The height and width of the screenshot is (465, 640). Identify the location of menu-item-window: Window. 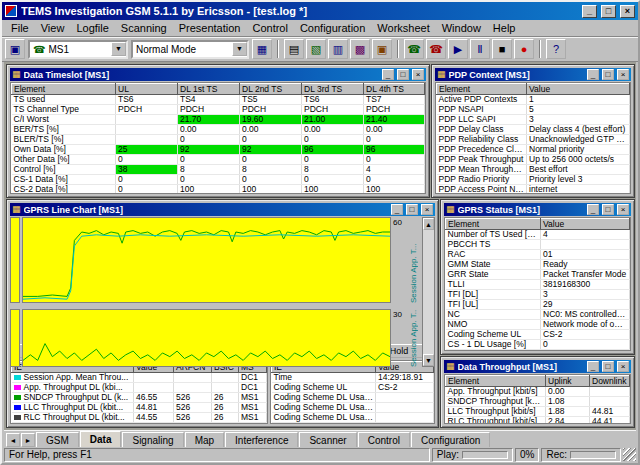
(462, 28).